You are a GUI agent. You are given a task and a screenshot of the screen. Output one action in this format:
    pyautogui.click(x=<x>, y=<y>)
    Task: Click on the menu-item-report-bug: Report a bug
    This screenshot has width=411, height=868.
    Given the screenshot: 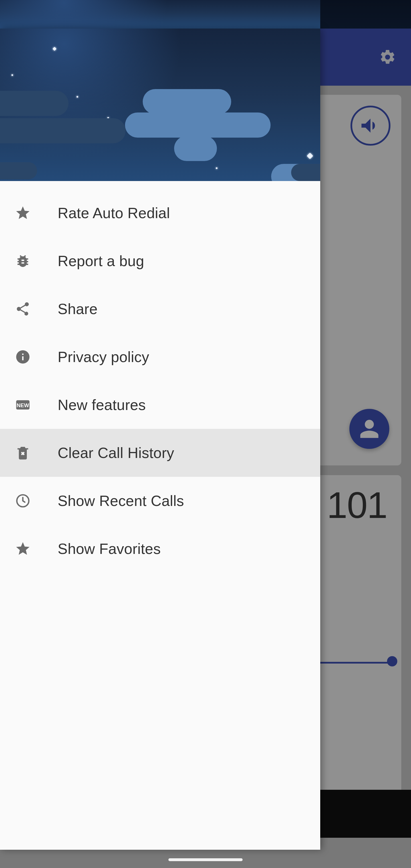 What is the action you would take?
    pyautogui.click(x=160, y=261)
    